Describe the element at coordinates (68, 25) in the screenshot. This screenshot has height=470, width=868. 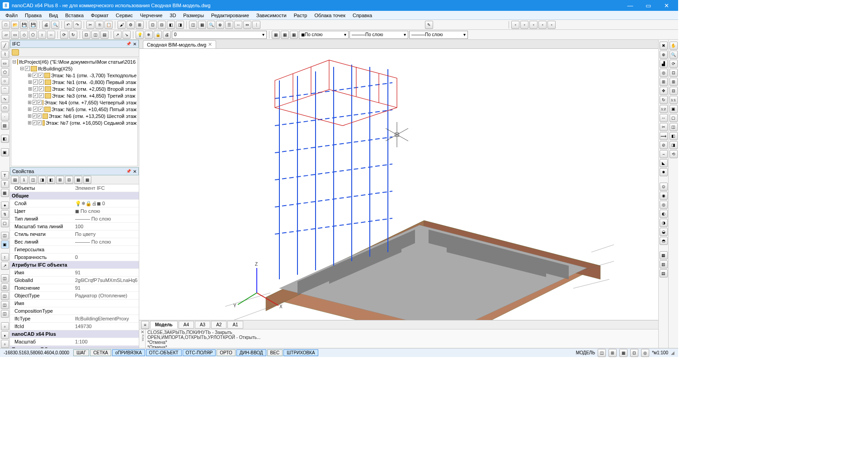
I see `undo-icon: ↶` at that location.